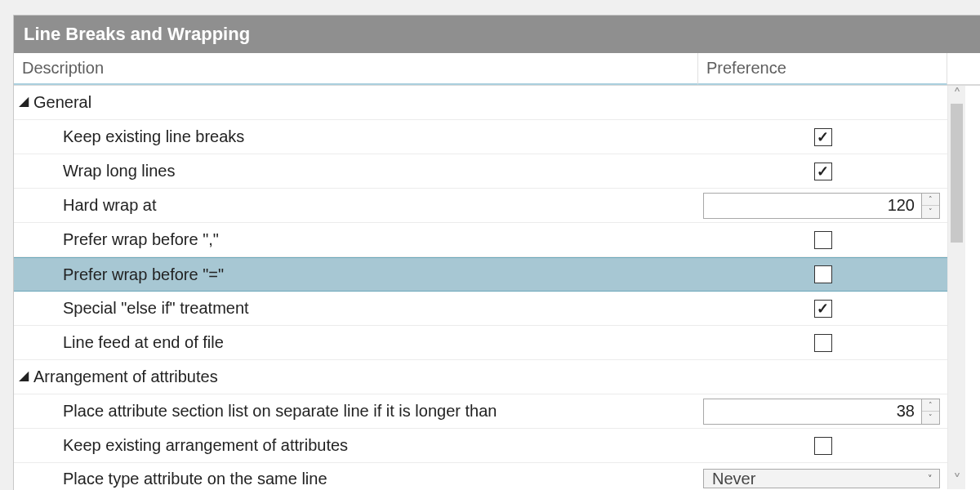 This screenshot has height=490, width=980. What do you see at coordinates (822, 412) in the screenshot?
I see `number-input-attr-section-len: 38 ˄ ˅` at bounding box center [822, 412].